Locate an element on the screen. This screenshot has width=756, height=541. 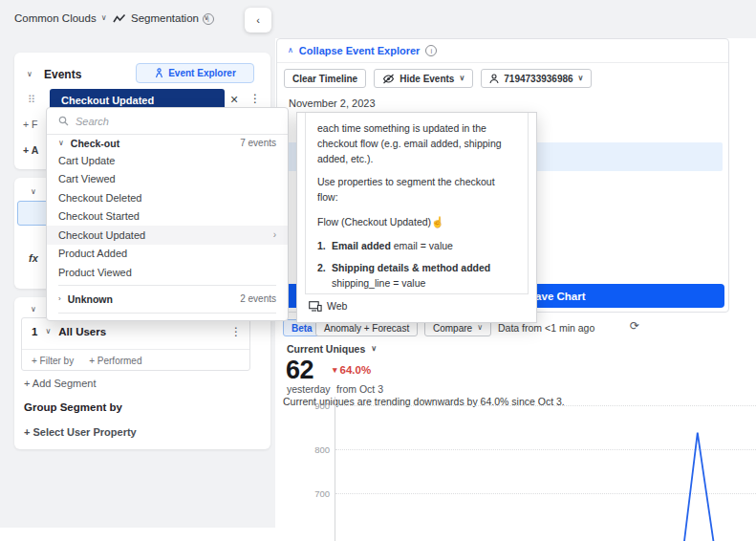
compare-label: Compare is located at coordinates (453, 329).